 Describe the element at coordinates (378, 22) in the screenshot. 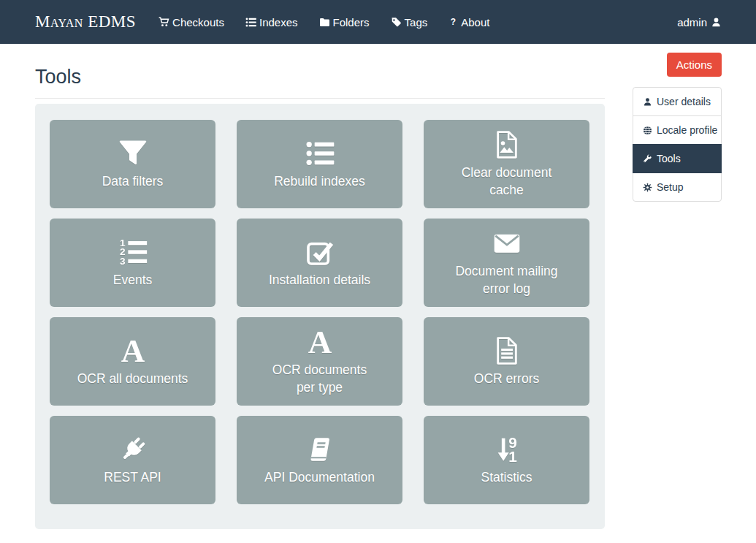

I see `top-navbar: Mayan EDMS Checkouts Indexes Folders Tag…` at that location.